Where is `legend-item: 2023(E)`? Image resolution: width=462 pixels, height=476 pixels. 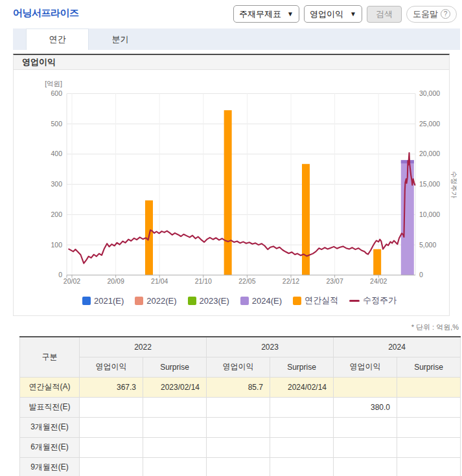 legend-item: 2023(E) is located at coordinates (209, 300).